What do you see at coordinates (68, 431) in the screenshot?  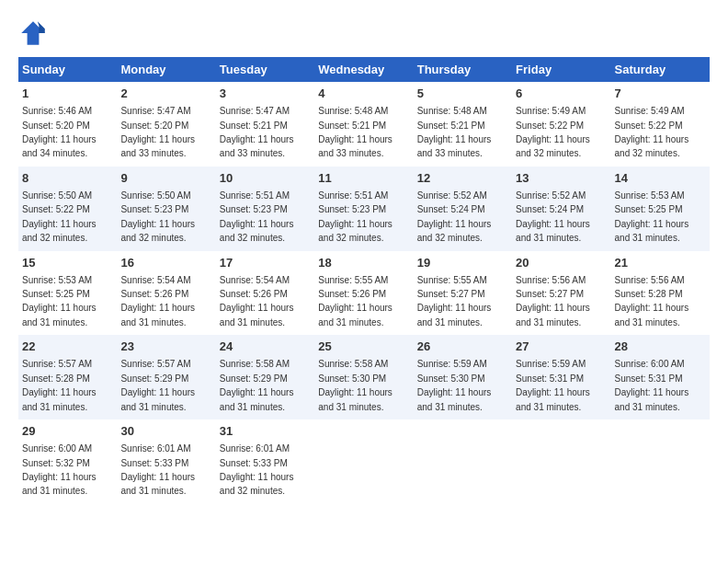 I see `day-number: 29` at bounding box center [68, 431].